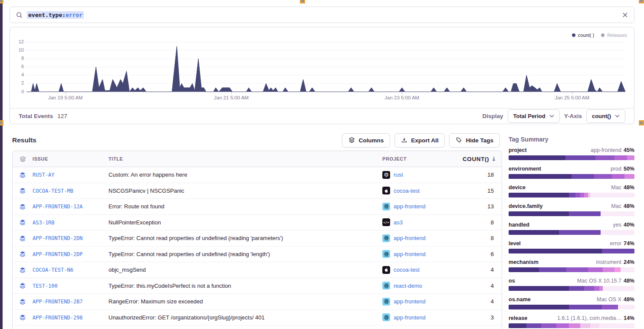 Image resolution: width=644 pixels, height=329 pixels. I want to click on column-header-count: COUNT()↓, so click(482, 159).